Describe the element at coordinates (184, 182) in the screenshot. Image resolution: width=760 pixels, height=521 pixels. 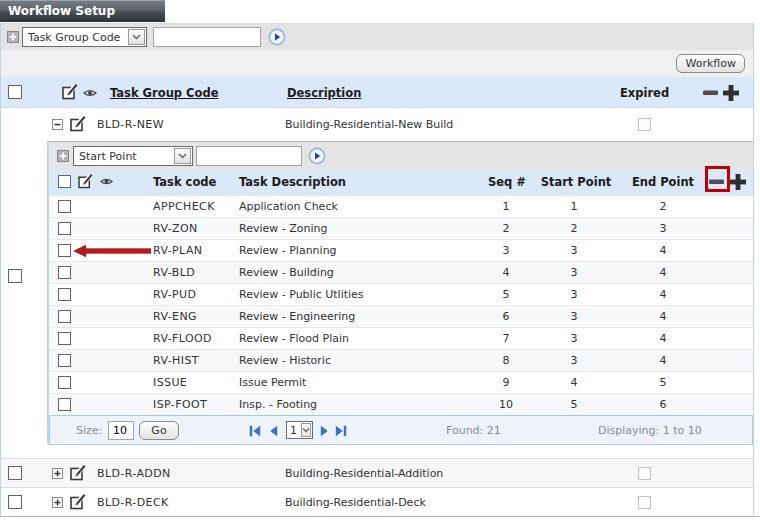
I see `column-header-task-code: Task code` at that location.